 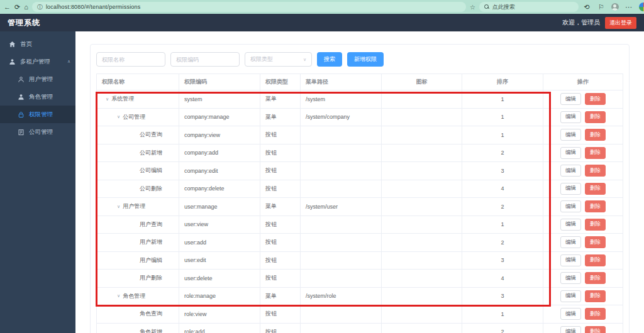 What do you see at coordinates (220, 279) in the screenshot?
I see `permission-code-cell: user:delete` at bounding box center [220, 279].